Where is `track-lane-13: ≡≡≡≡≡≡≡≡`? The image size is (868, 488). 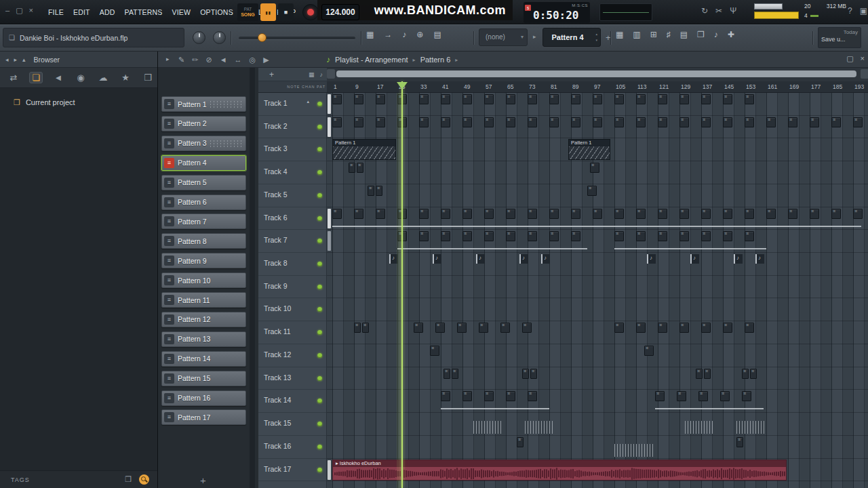
track-lane-13: ≡≡≡≡≡≡≡≡ is located at coordinates (597, 379).